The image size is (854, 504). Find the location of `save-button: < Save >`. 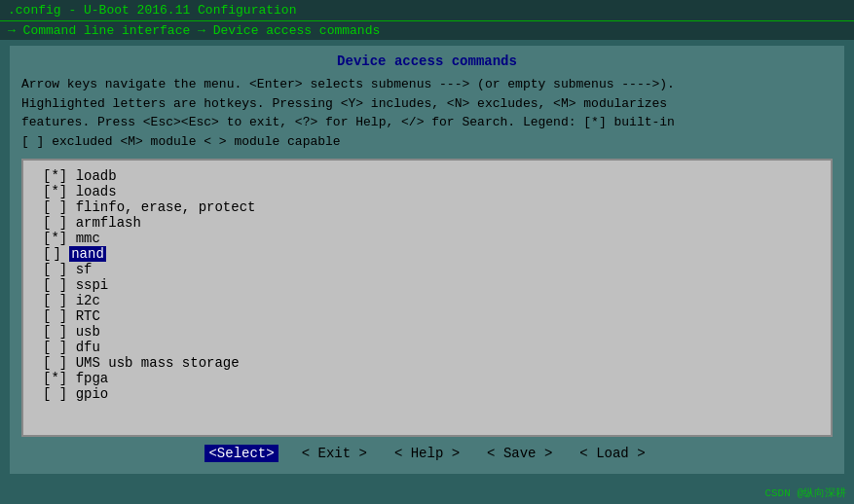

save-button: < Save > is located at coordinates (520, 453).